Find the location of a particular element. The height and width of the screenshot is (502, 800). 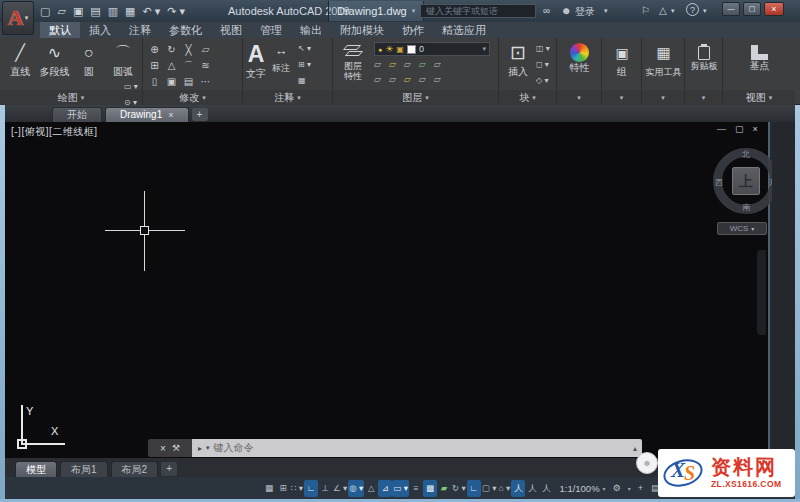

qat-icon: ▣ is located at coordinates (78, 11).